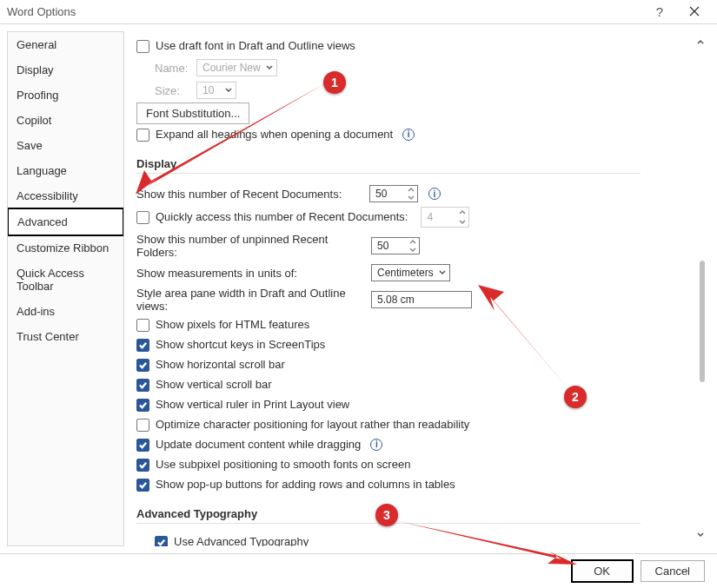 The image size is (717, 588). Describe the element at coordinates (66, 280) in the screenshot. I see `sidebar-item-quick-access-toolbar: Quick Access Toolbar` at that location.